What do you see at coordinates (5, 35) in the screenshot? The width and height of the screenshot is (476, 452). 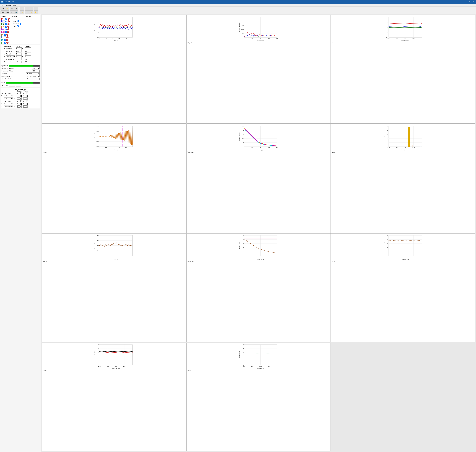 I see `checkbox-a` at bounding box center [5, 35].